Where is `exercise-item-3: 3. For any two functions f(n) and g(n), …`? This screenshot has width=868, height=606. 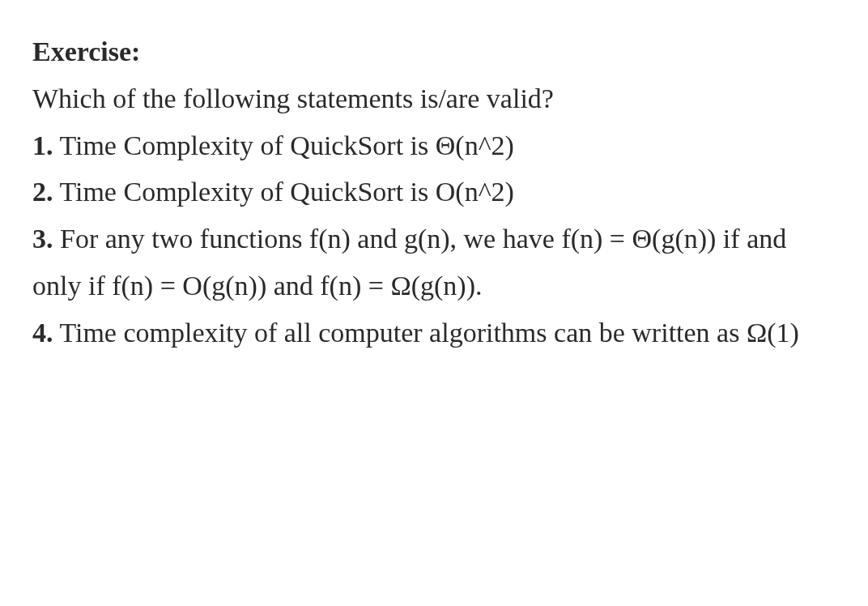
exercise-item-3: 3. For any two functions f(n) and g(n), … is located at coordinates (433, 262).